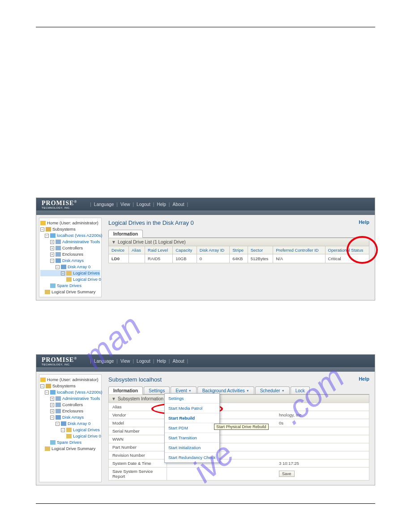  I want to click on chevron-down-icon: ▼, so click(283, 390).